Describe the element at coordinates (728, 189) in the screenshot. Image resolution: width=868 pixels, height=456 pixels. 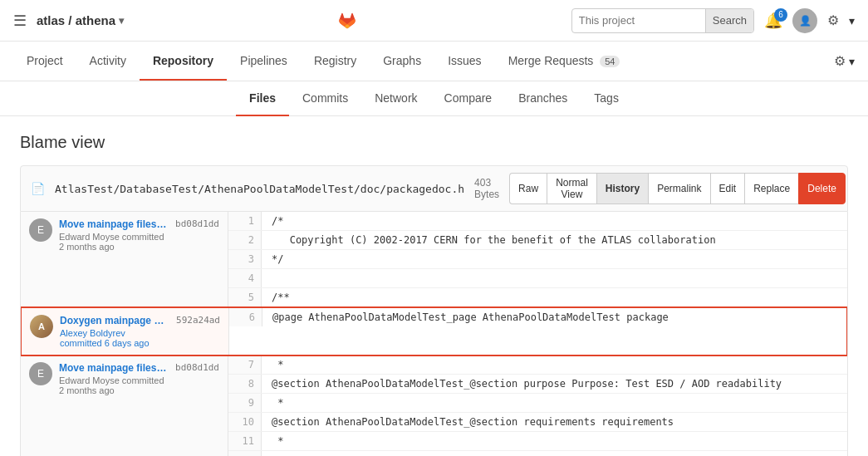
I see `btn-edit: Edit` at that location.